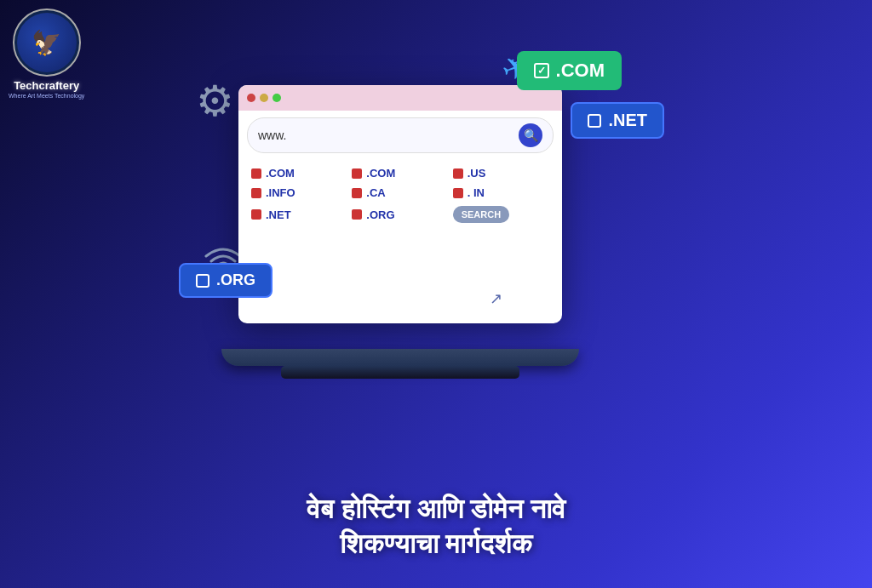 This screenshot has height=588, width=872. I want to click on net-badge-label: .NET, so click(628, 121).